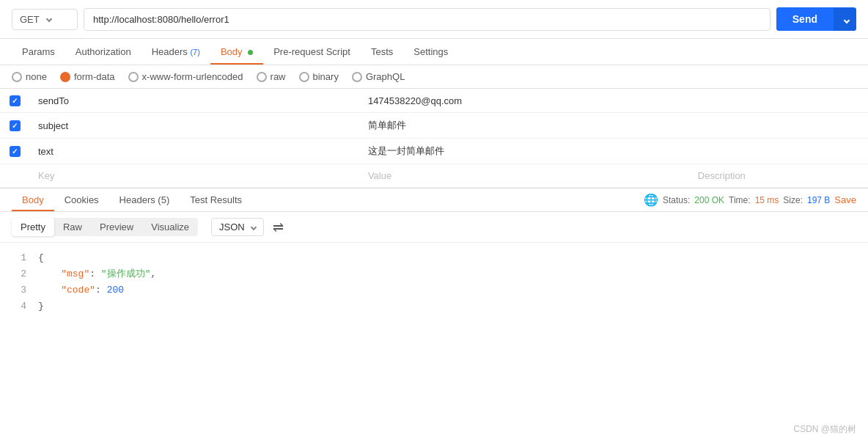 This screenshot has height=443, width=868. Describe the element at coordinates (817, 19) in the screenshot. I see `send-btn-group: Send` at that location.